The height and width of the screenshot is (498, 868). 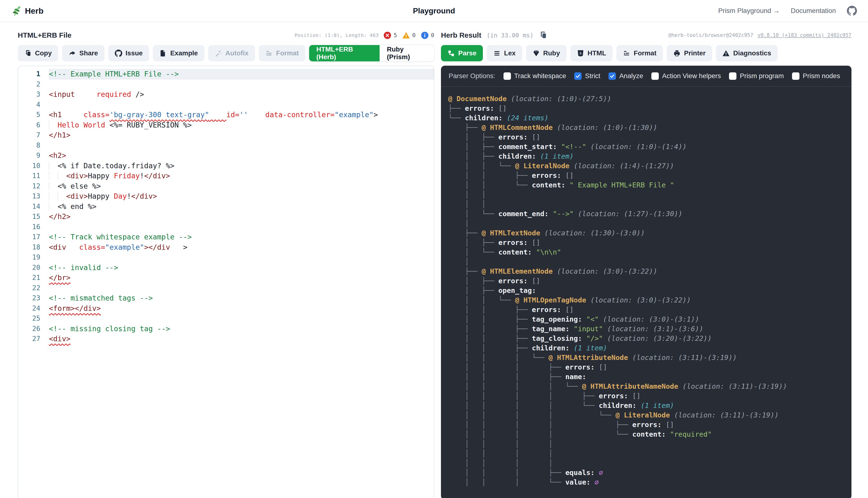 What do you see at coordinates (226, 309) in the screenshot?
I see `code-line: 24<form></div>` at bounding box center [226, 309].